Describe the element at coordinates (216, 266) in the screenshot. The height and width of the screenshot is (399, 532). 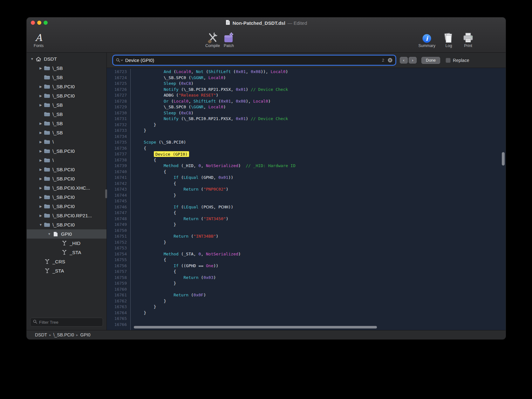
I see `code-token: ))` at that location.